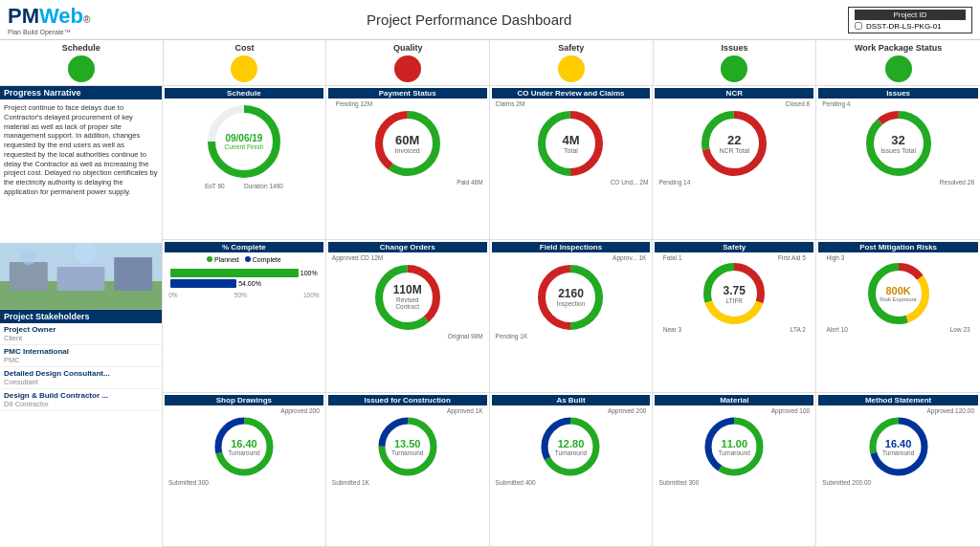 This screenshot has height=547, width=980. Describe the element at coordinates (203, 283) in the screenshot. I see `bar-complete` at that location.